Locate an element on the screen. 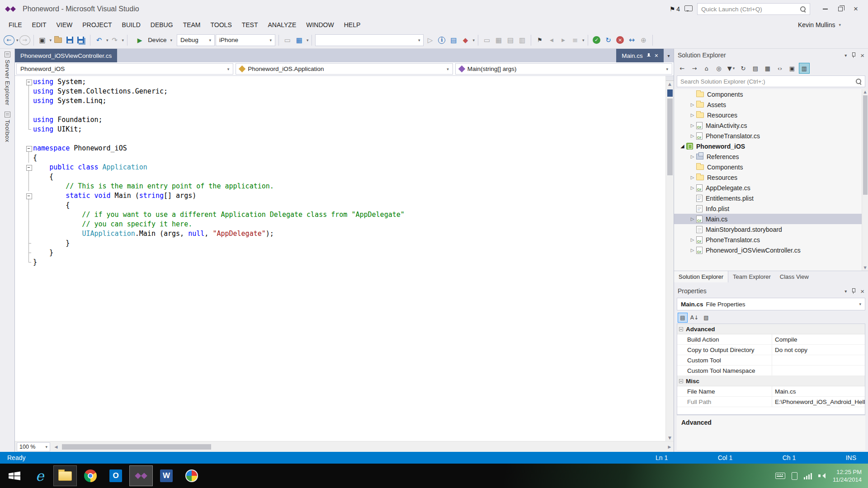  collapse-category-icon is located at coordinates (681, 381).